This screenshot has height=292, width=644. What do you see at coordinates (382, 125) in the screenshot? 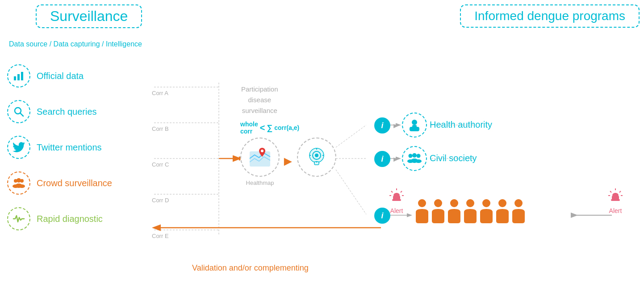
I see `info-bubble-health-authority: i` at bounding box center [382, 125].